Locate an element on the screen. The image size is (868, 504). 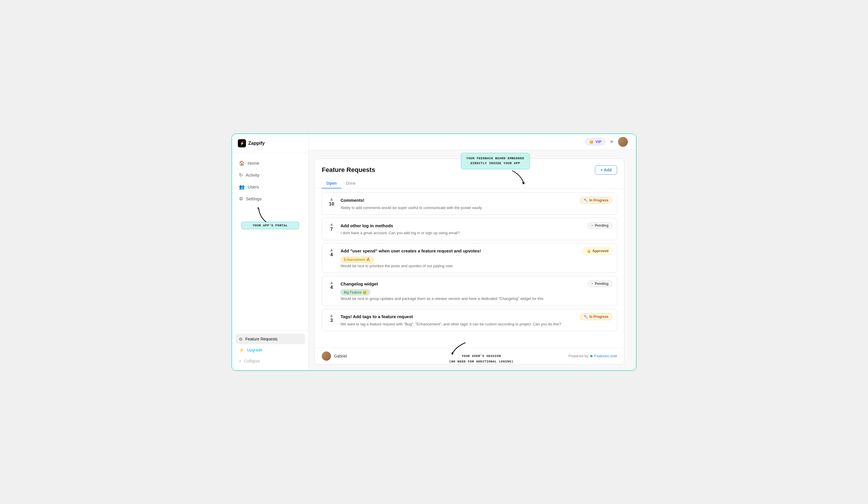
request-title: Changelog widget is located at coordinates (359, 284).